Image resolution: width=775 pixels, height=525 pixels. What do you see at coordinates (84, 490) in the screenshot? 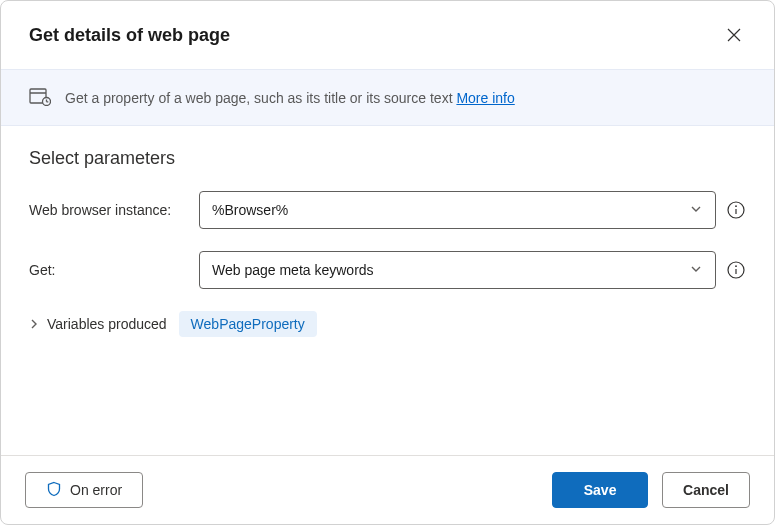
I see `on-error-button: On error` at bounding box center [84, 490].